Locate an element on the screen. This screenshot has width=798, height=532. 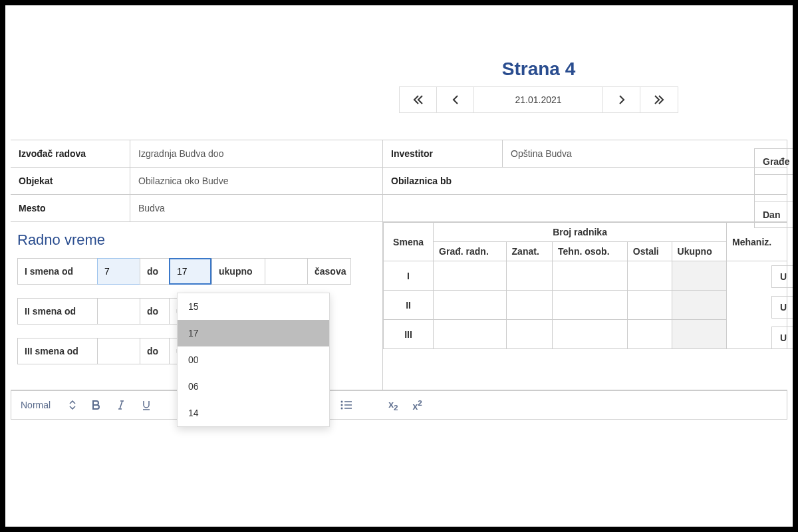
objekat-addr: Obilaznica bb is located at coordinates (585, 181).